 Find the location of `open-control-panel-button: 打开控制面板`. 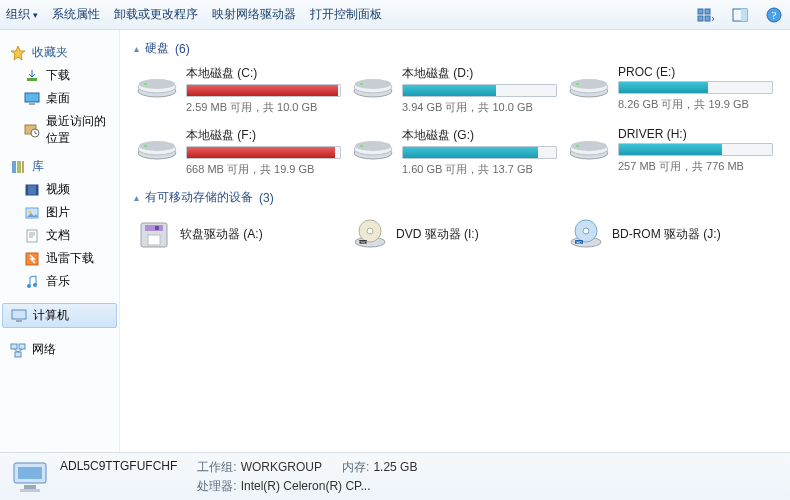

open-control-panel-button: 打开控制面板 is located at coordinates (346, 14).